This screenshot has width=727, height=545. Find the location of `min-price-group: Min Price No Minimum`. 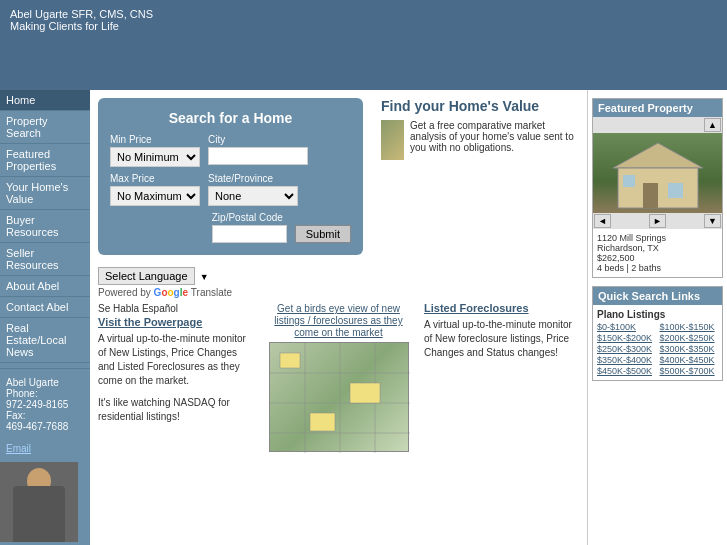

min-price-group: Min Price No Minimum is located at coordinates (155, 150).